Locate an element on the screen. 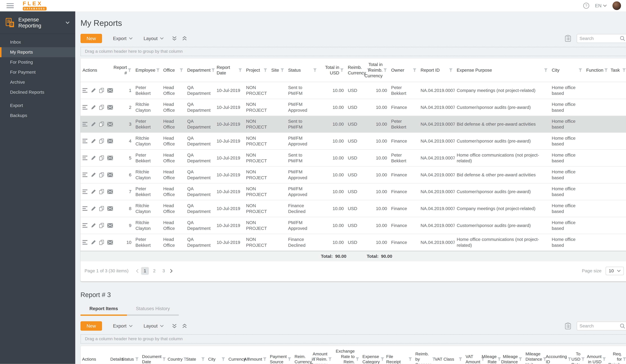 This screenshot has height=364, width=626. column-header: Details is located at coordinates (114, 355).